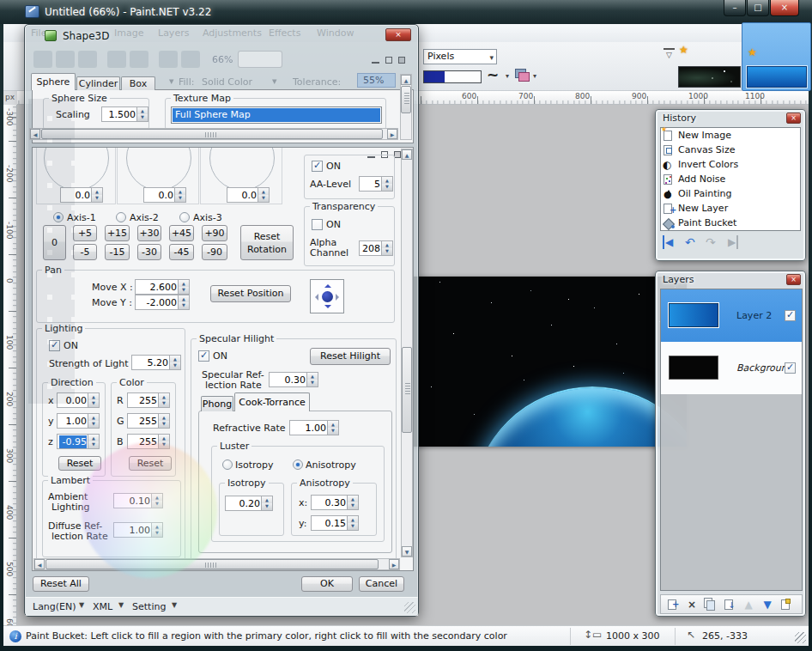 The width and height of the screenshot is (812, 651). What do you see at coordinates (767, 605) in the screenshot?
I see `move-down-icon: ▼` at bounding box center [767, 605].